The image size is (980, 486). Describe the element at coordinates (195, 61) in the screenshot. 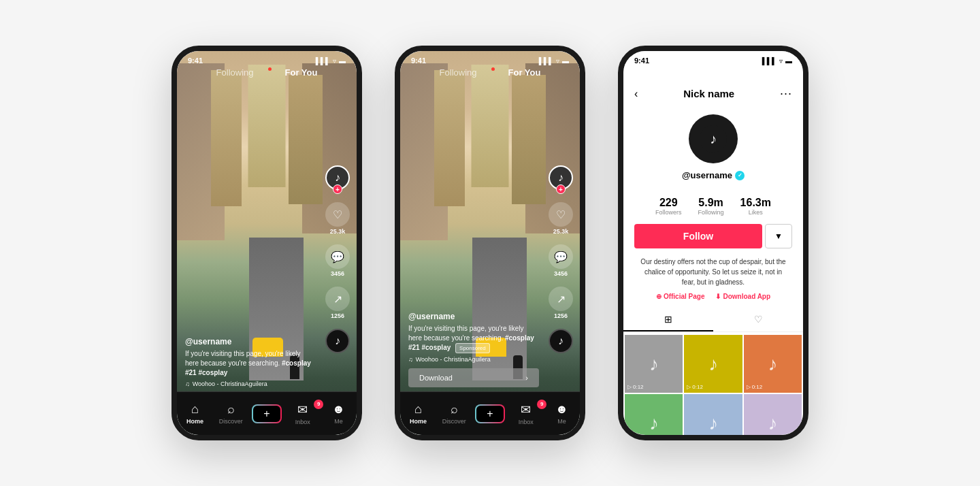

I see `status-time-1: 9:41` at that location.